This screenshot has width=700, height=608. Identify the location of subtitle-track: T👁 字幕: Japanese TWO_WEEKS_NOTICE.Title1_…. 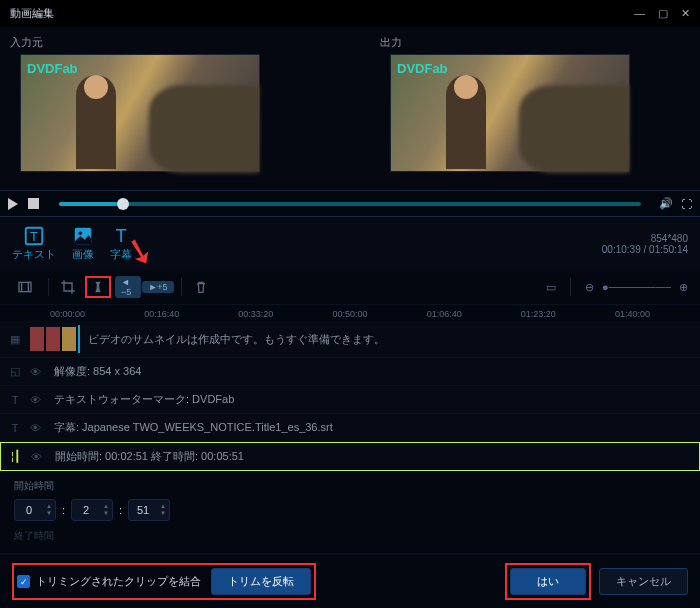
(350, 428).